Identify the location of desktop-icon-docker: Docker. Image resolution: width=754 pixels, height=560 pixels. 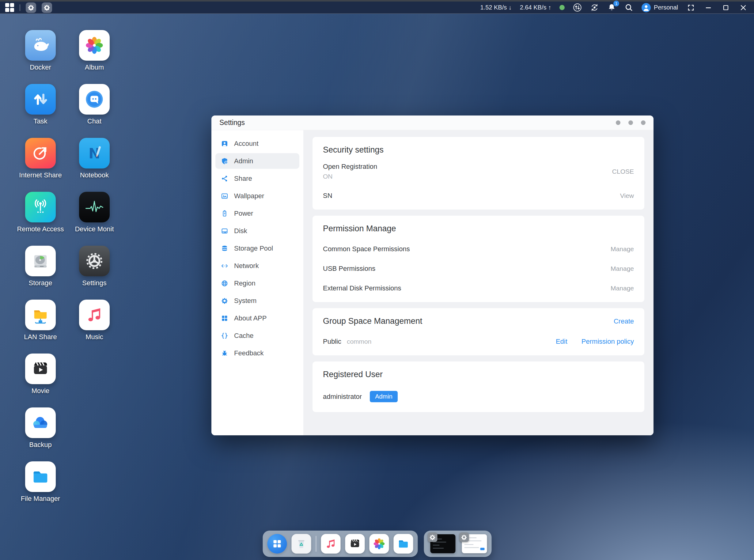
(41, 57).